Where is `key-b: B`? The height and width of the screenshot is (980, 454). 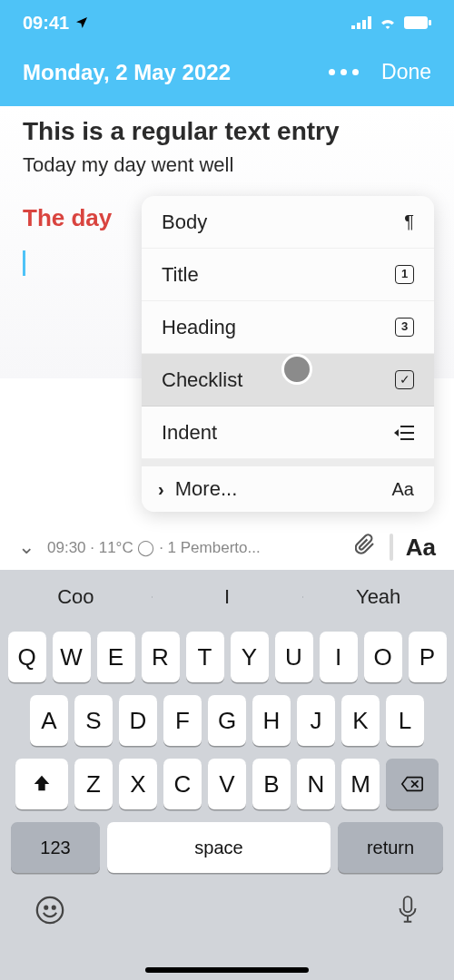
key-b: B is located at coordinates (271, 784).